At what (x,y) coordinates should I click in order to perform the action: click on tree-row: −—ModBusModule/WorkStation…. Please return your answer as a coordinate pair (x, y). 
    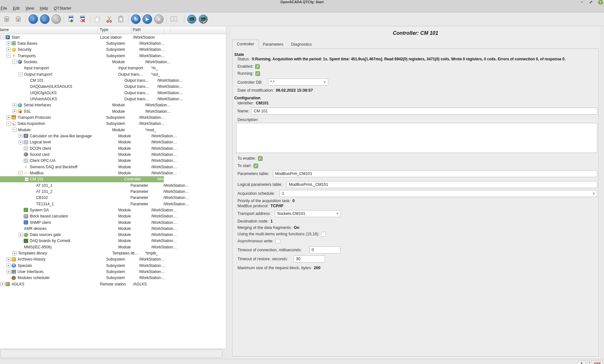
    Looking at the image, I should click on (113, 173).